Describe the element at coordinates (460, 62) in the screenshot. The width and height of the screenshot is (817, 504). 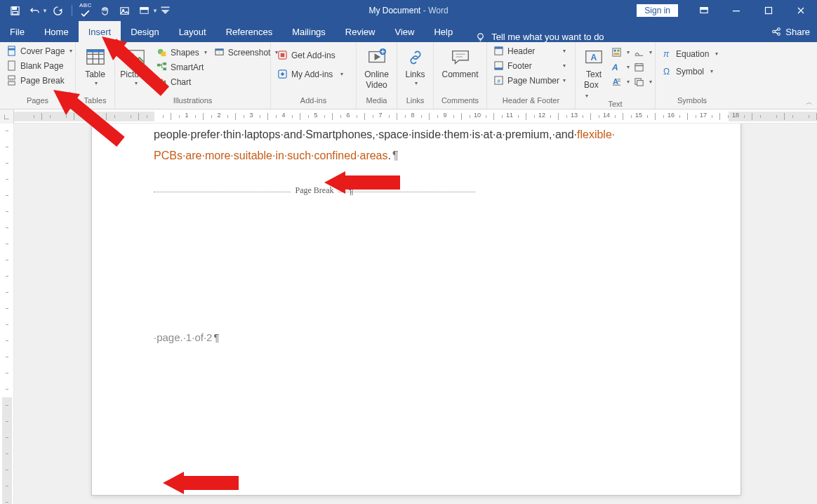
I see `comment-button: Comment` at that location.